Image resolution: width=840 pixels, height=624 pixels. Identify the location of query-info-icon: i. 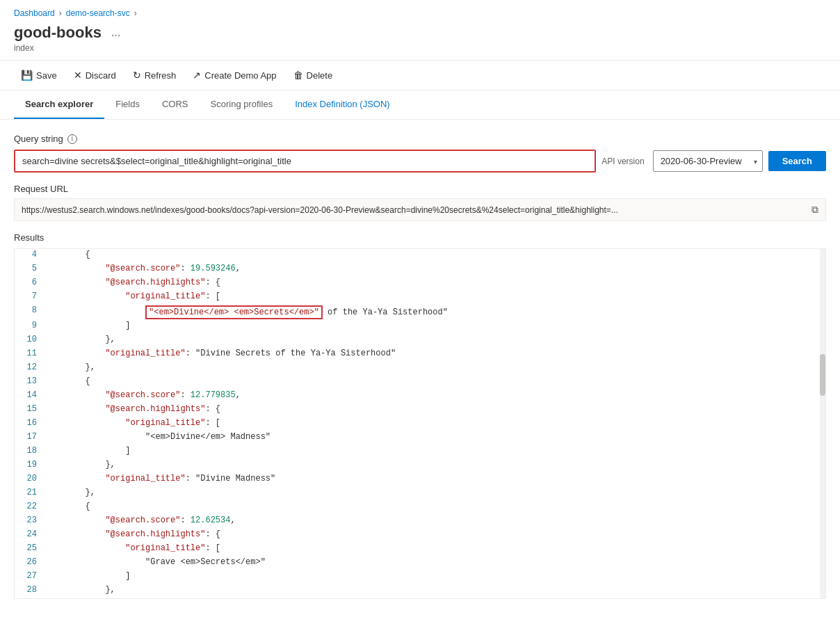
(72, 139).